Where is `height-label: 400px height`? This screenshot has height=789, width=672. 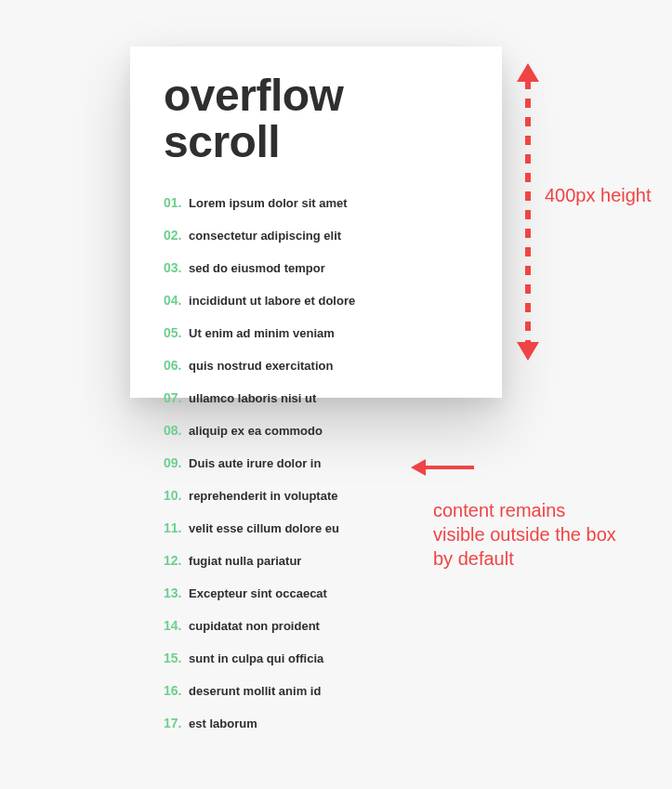
height-label: 400px height is located at coordinates (599, 195).